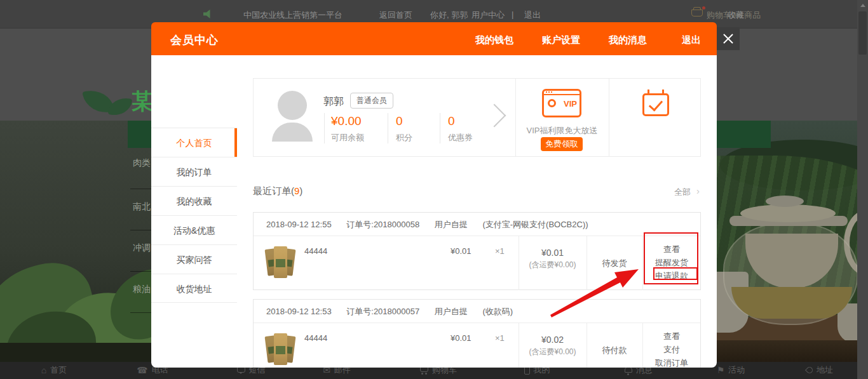 This screenshot has height=379, width=868. I want to click on order-card: 2018-09-12 12:55 订单号:2018000058 用户自提 (支付…, so click(477, 251).